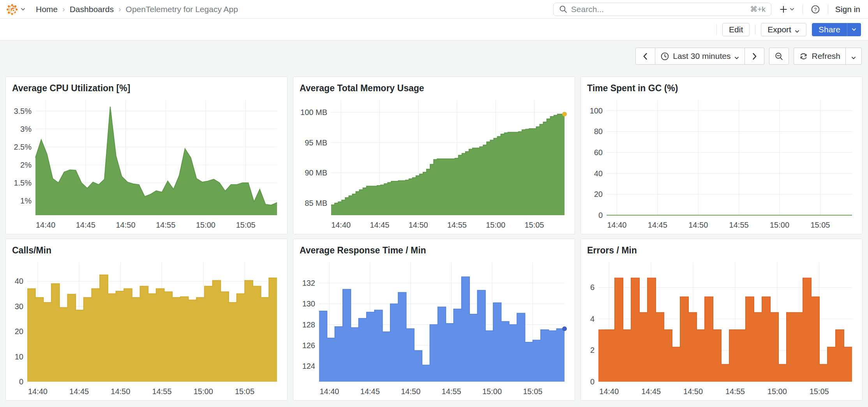  Describe the element at coordinates (662, 9) in the screenshot. I see `search-input: Search... ⌘+k` at that location.